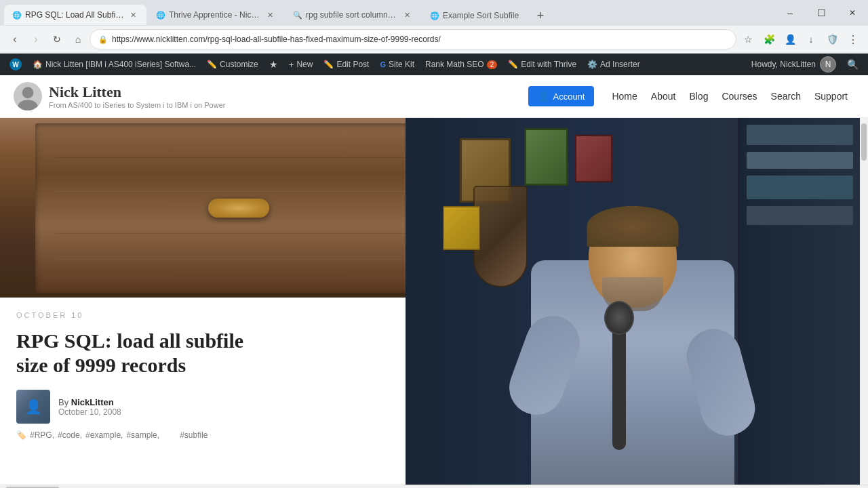 This screenshot has height=488, width=868. Describe the element at coordinates (270, 15) in the screenshot. I see `tab-close-2: ✕` at that location.